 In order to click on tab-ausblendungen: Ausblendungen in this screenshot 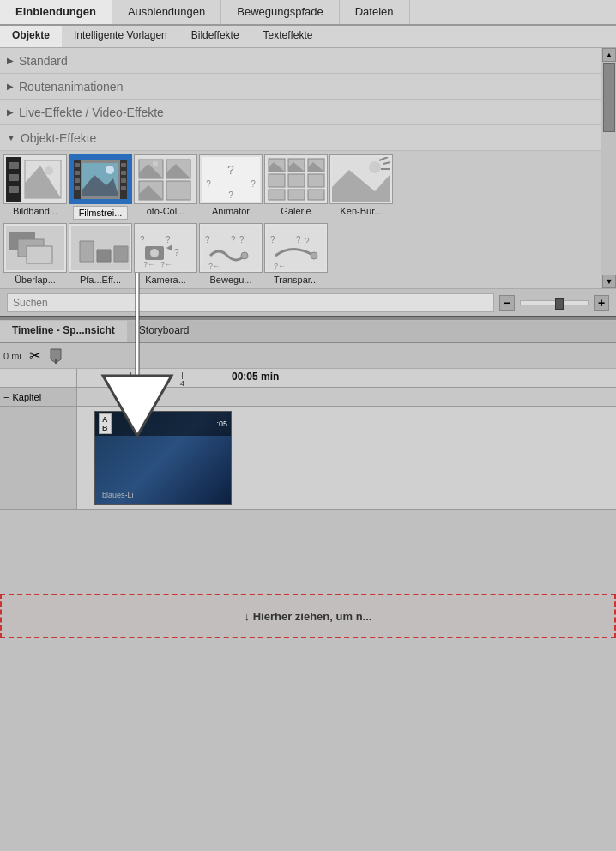, I will do `click(166, 12)`.